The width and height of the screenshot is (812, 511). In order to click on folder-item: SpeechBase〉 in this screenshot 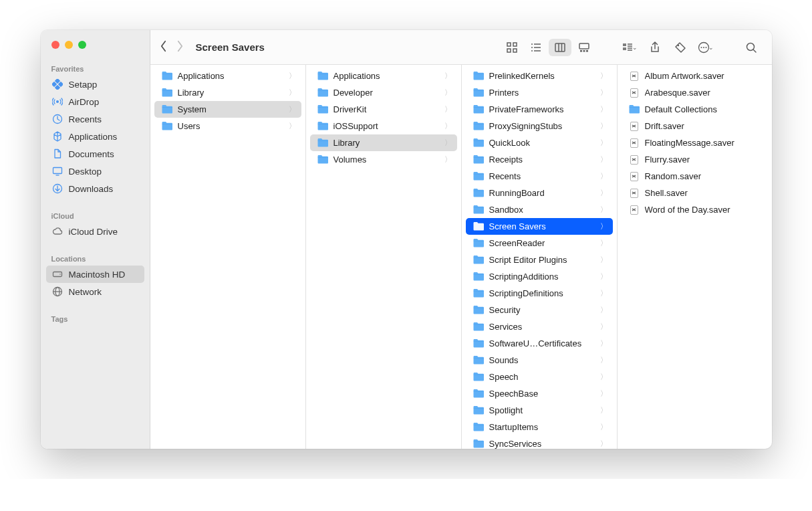, I will do `click(539, 393)`.